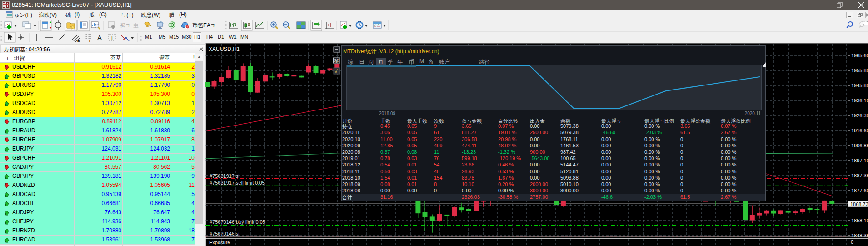 The height and width of the screenshot is (246, 868). I want to click on svg-text: 褐ユ, so click(125, 25).